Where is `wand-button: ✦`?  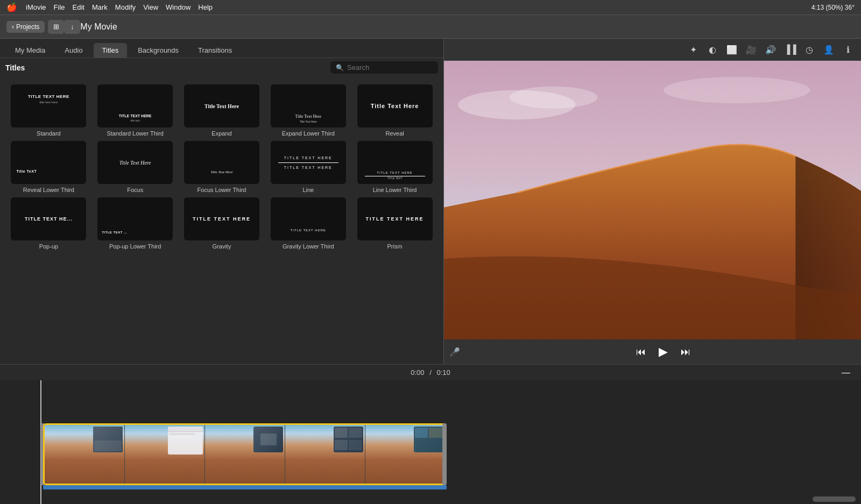
wand-button: ✦ is located at coordinates (693, 49).